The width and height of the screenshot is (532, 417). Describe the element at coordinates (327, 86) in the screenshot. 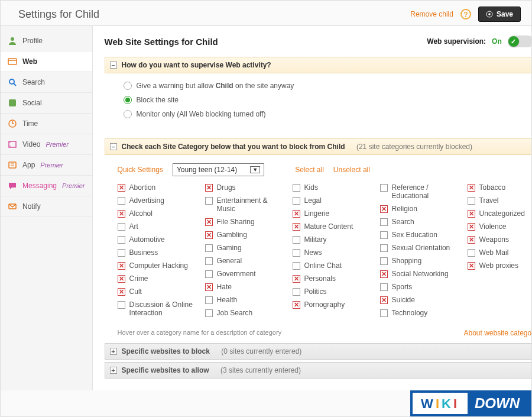

I see `supervise-option-0: Give a warning but allow Child on the si…` at that location.